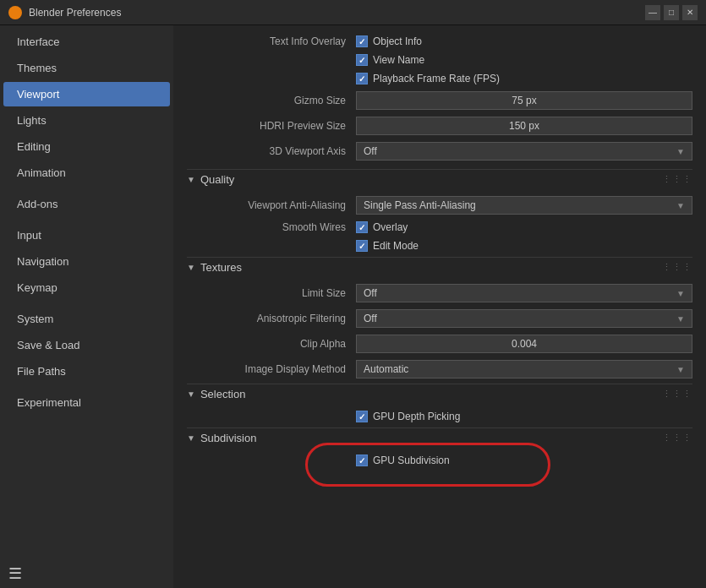 This screenshot has width=706, height=588. What do you see at coordinates (440, 369) in the screenshot?
I see `image-display-row: Image Display Method Automatic ▼` at bounding box center [440, 369].